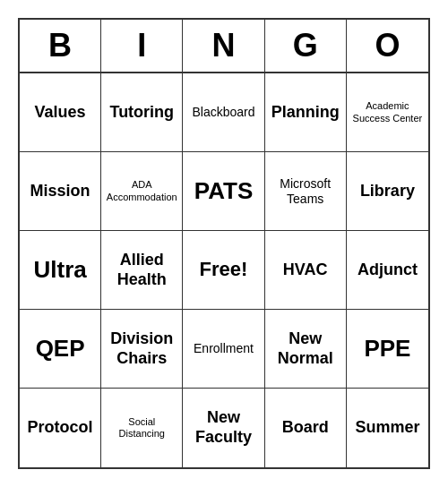  What do you see at coordinates (224, 47) in the screenshot?
I see `bingo-header: BINGO` at bounding box center [224, 47].